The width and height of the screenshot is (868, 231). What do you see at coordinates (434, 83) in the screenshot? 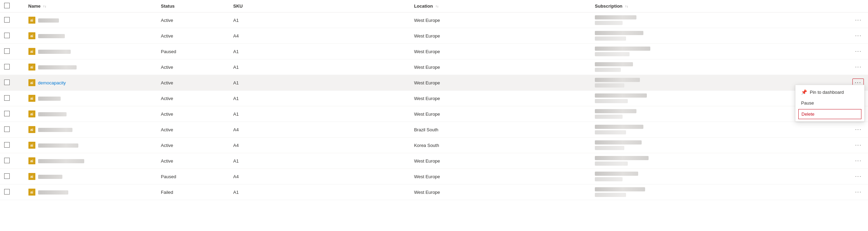
I see `table-row: aidemocapacityActiveA1West Europe···📌Pin…` at bounding box center [434, 83].